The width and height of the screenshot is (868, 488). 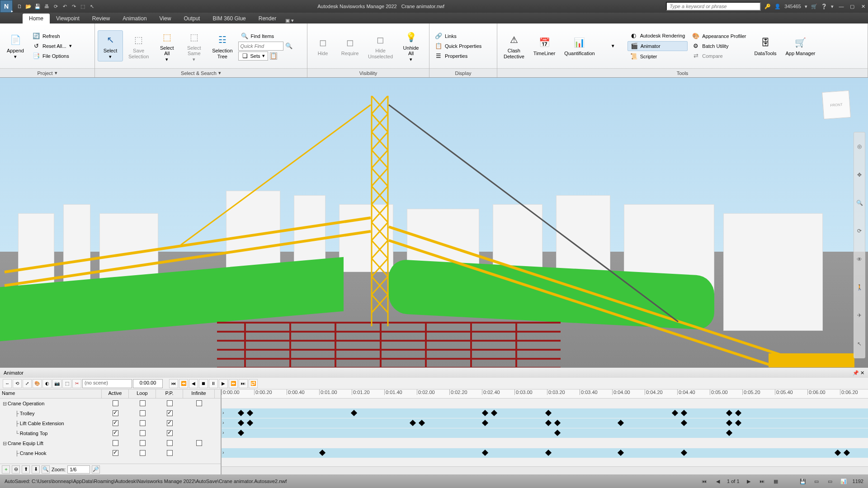 What do you see at coordinates (165, 19) in the screenshot?
I see `tab-view: View` at bounding box center [165, 19].